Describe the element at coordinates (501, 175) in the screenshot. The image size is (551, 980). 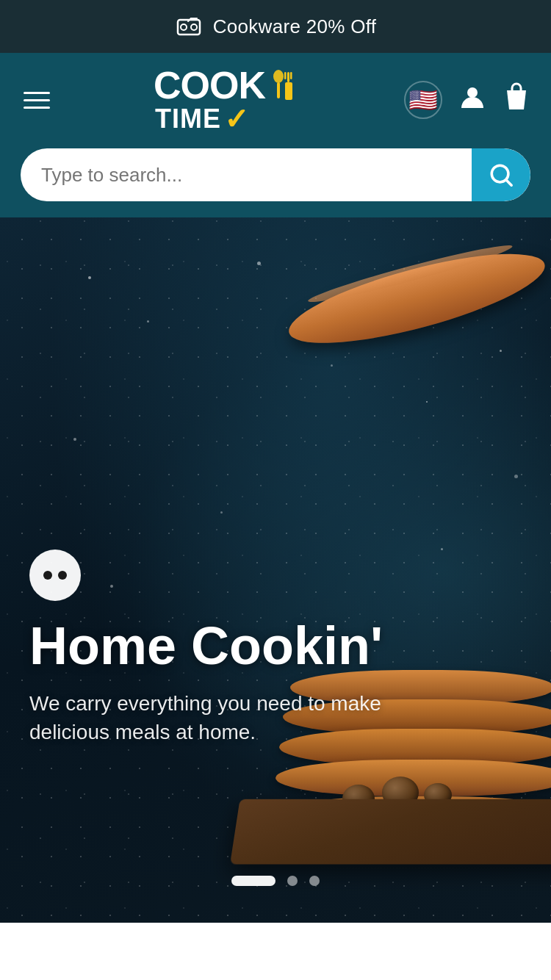
I see `search-button` at that location.